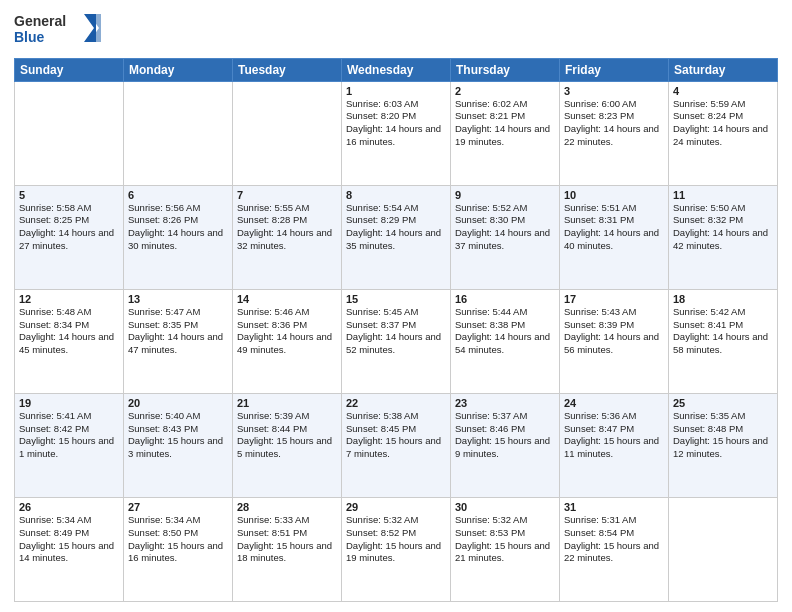 The width and height of the screenshot is (792, 612). What do you see at coordinates (30, 37) in the screenshot?
I see `svg-text: Blue` at bounding box center [30, 37].